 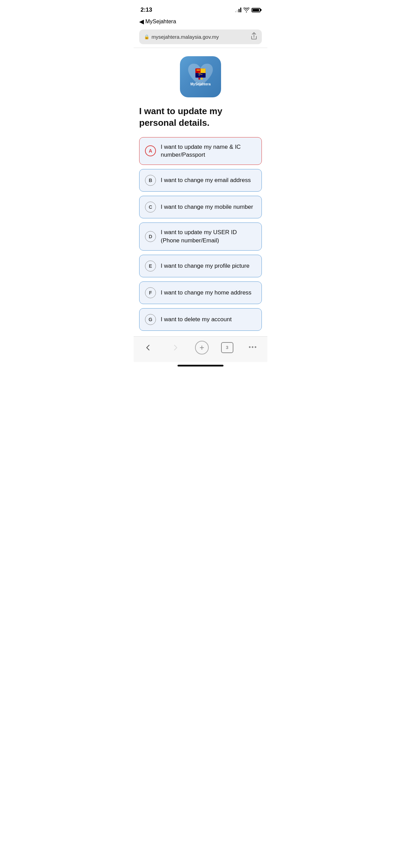 I want to click on url-text: mysejahtera.malaysia.gov.my, so click(x=185, y=37).